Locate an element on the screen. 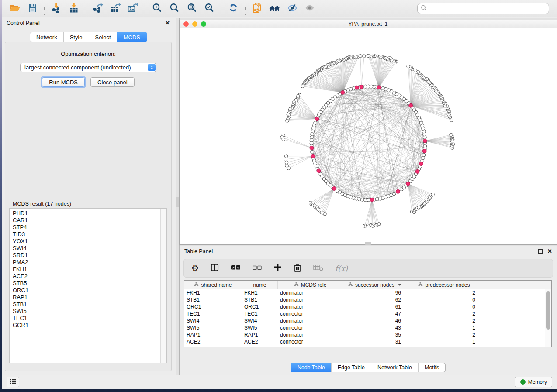 The height and width of the screenshot is (392, 557). export-image-button is located at coordinates (133, 9).